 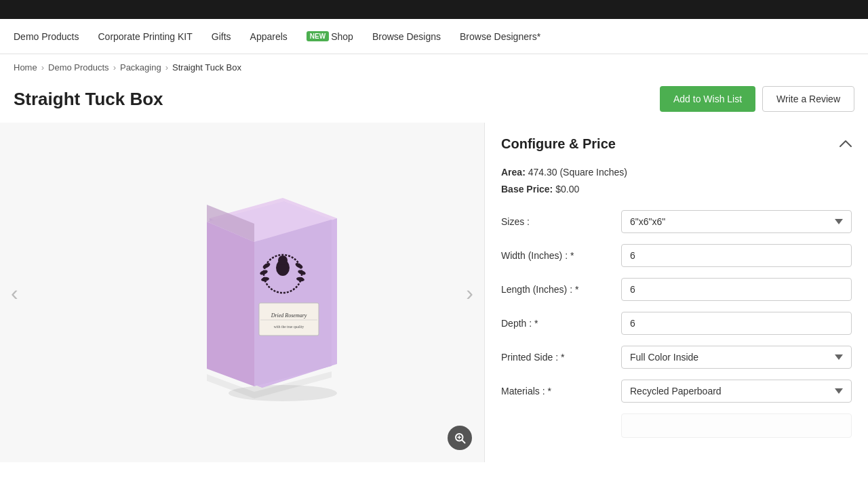 I want to click on write-review-button: Write a Review, so click(x=808, y=99).